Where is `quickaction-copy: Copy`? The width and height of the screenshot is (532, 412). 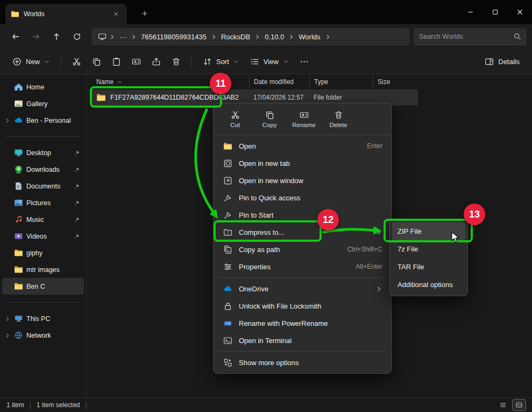 quickaction-copy: Copy is located at coordinates (269, 119).